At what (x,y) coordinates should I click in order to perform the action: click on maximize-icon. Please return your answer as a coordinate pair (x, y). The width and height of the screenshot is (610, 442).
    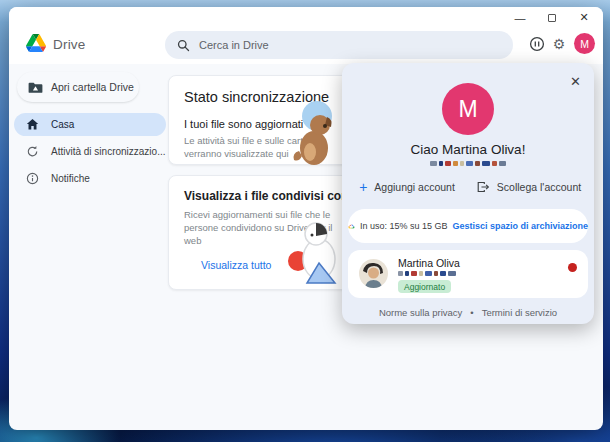
    Looking at the image, I should click on (552, 18).